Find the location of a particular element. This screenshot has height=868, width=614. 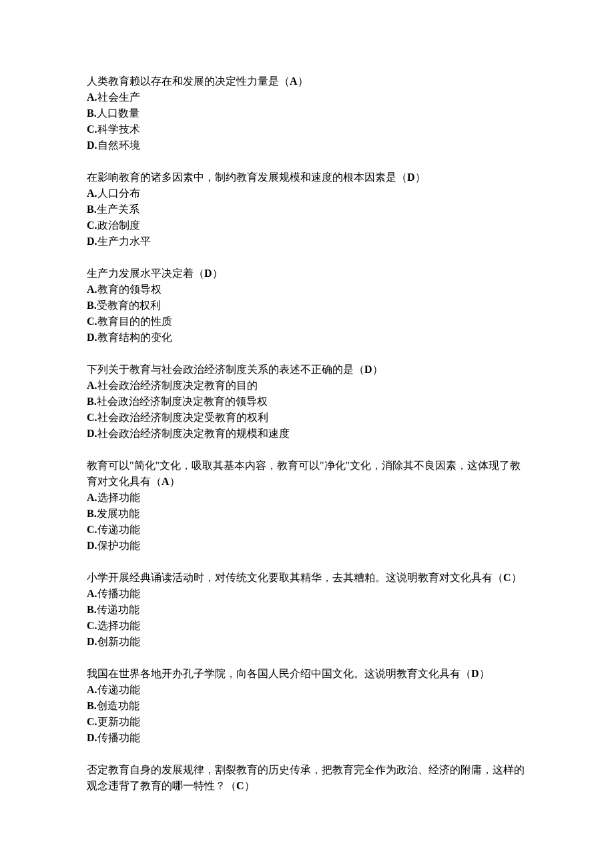

option-item: D.教育结构的变化 is located at coordinates (307, 338).